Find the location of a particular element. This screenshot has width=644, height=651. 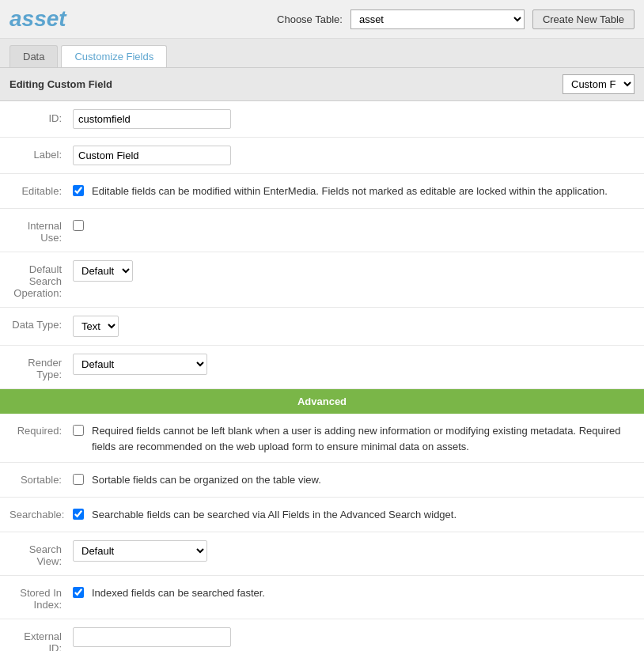

stored-in-index-label: Stored In Index: is located at coordinates (41, 597).